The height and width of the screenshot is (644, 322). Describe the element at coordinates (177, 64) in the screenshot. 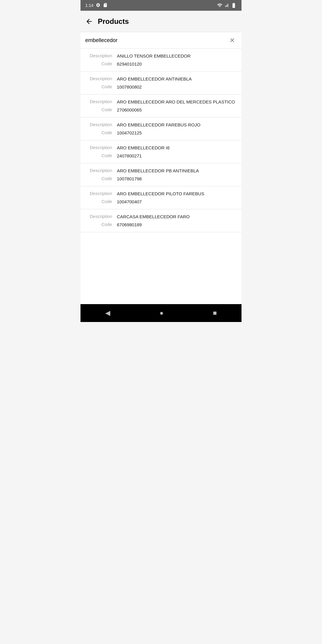

I see `code-value: 6294010120` at that location.